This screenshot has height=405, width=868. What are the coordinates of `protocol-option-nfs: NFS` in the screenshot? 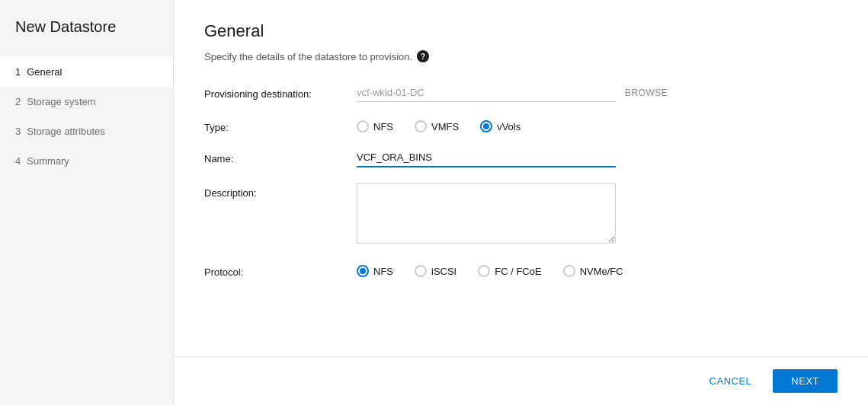 It's located at (375, 271).